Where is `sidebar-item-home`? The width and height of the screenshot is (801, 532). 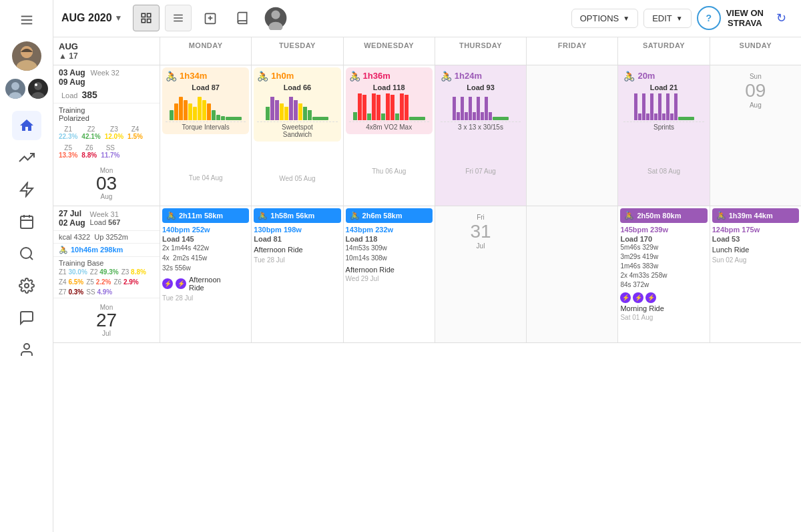 sidebar-item-home is located at coordinates (27, 125).